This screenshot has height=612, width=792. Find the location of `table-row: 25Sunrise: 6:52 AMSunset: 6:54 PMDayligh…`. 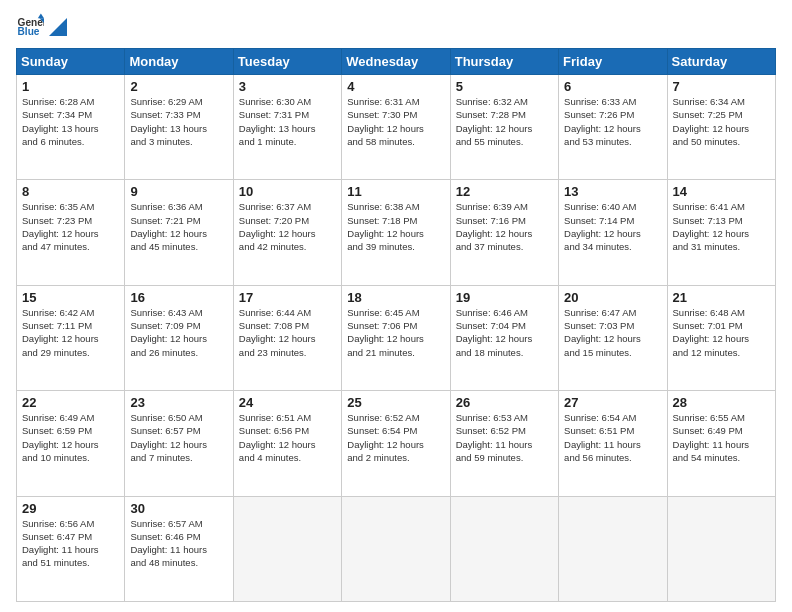

table-row: 25Sunrise: 6:52 AMSunset: 6:54 PMDayligh… is located at coordinates (396, 444).